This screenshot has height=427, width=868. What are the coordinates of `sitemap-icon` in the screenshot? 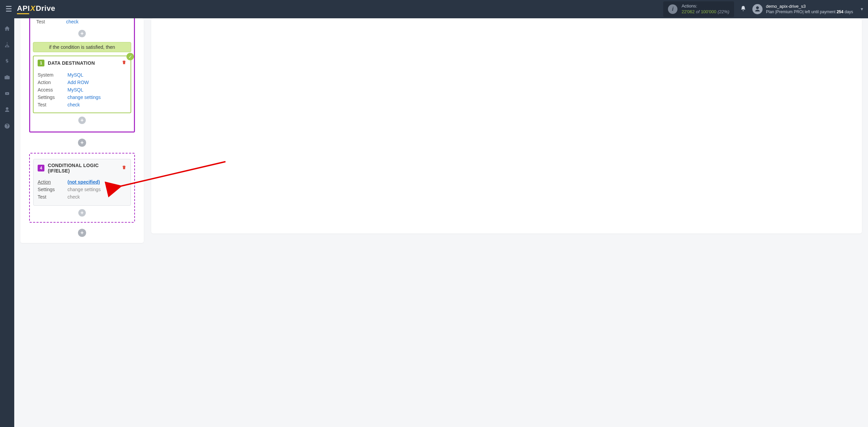 It's located at (7, 45).